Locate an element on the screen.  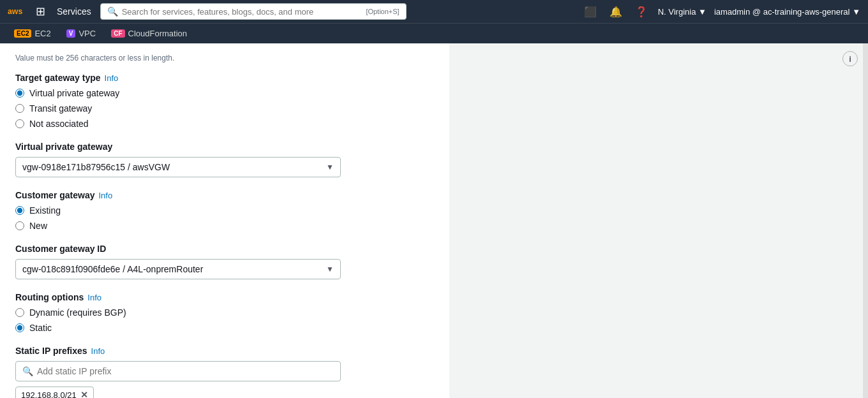
target-gateway-type-radio-group: Virtual private gateway Transit gateway … is located at coordinates (225, 108).